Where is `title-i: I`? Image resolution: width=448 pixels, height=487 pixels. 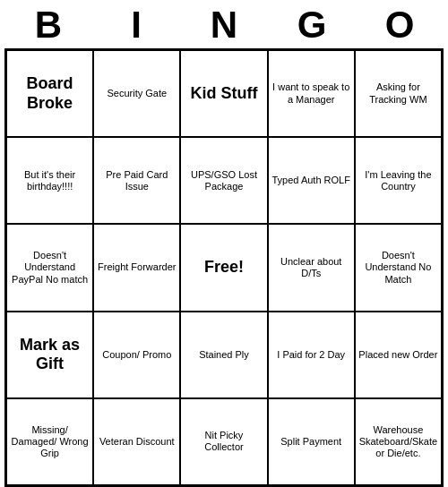 title-i: I is located at coordinates (136, 25).